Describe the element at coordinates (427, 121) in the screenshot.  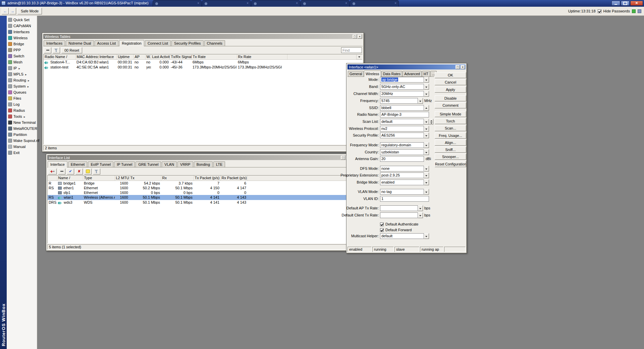
I see `scan-list-dropdown-button` at that location.